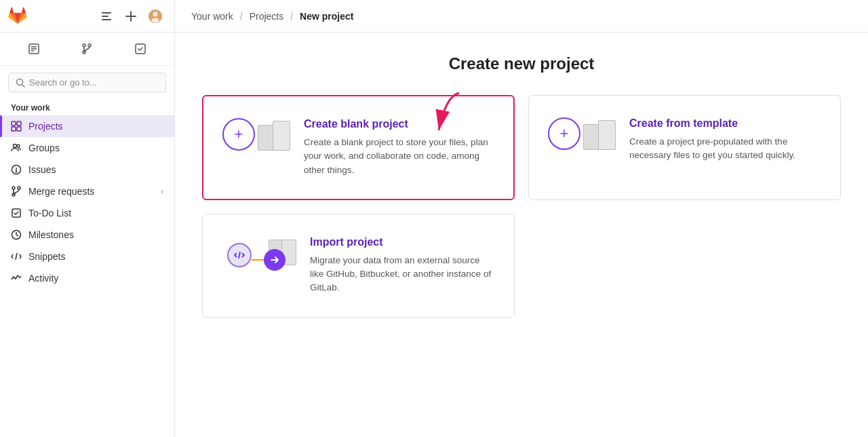 Image resolution: width=868 pixels, height=437 pixels. I want to click on projects-icon, so click(16, 126).